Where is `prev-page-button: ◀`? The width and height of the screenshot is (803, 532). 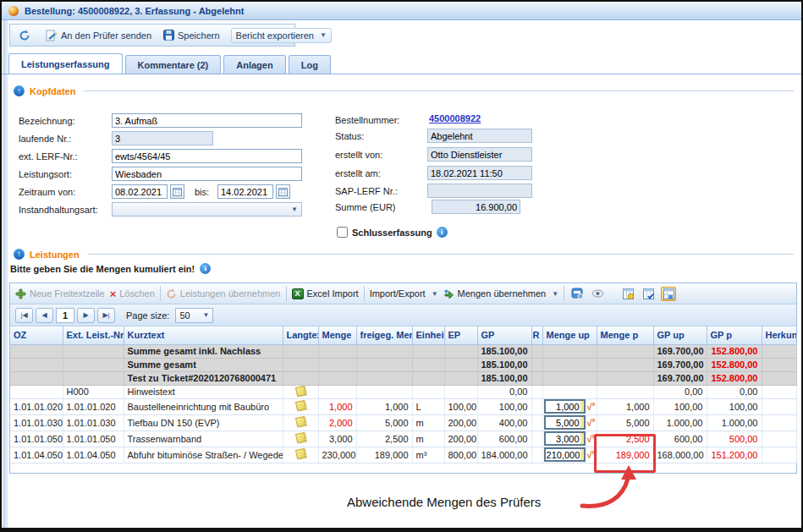
prev-page-button: ◀ is located at coordinates (44, 315).